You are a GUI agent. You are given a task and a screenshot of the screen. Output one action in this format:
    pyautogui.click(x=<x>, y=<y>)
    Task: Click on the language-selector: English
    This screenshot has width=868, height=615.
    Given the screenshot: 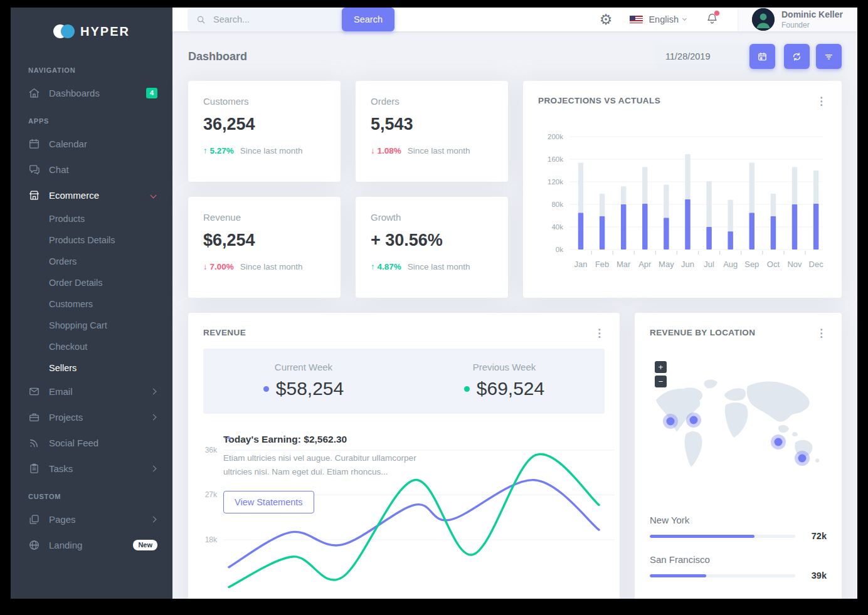 What is the action you would take?
    pyautogui.click(x=659, y=19)
    